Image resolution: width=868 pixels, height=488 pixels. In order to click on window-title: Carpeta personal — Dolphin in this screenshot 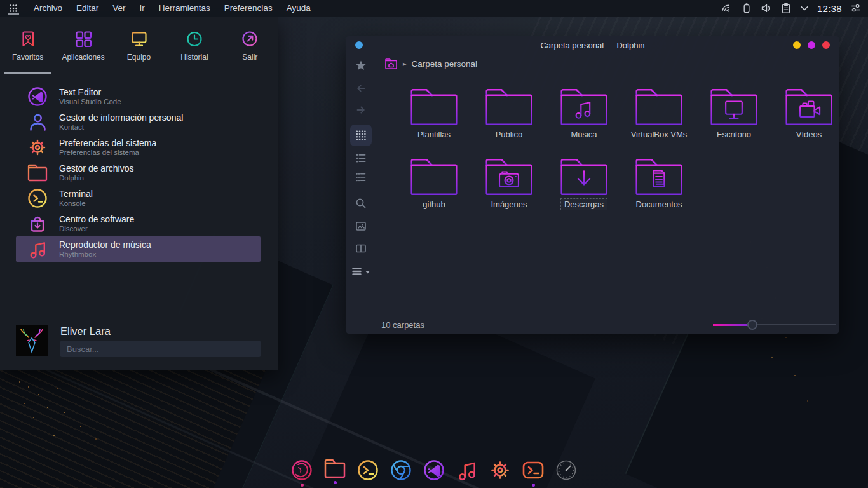, I will do `click(592, 46)`.